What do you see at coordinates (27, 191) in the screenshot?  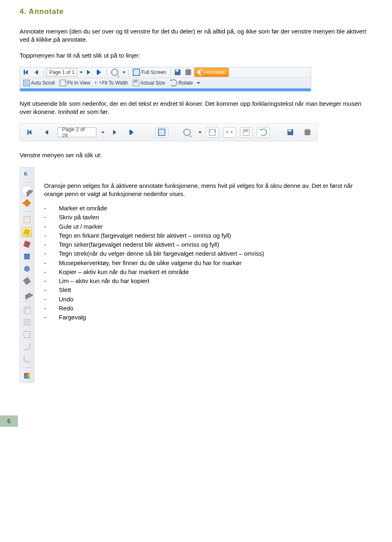 I see `pointer-off-button` at bounding box center [27, 191].